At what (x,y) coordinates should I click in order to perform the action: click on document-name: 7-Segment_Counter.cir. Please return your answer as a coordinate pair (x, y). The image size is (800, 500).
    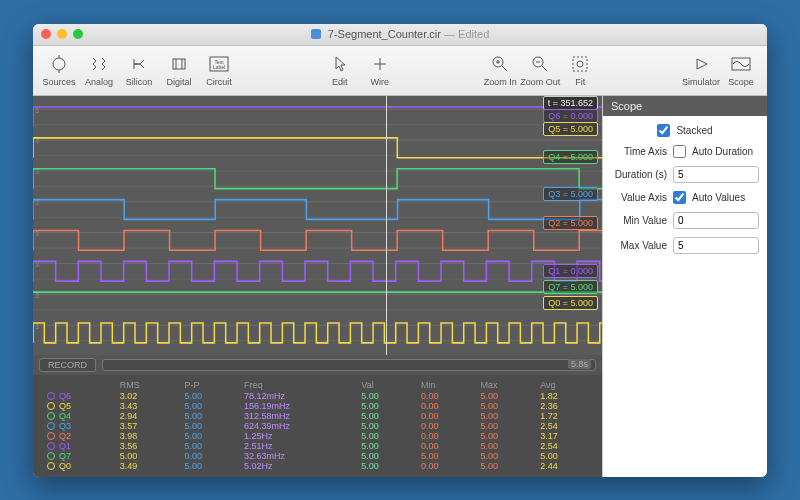
    Looking at the image, I should click on (384, 34).